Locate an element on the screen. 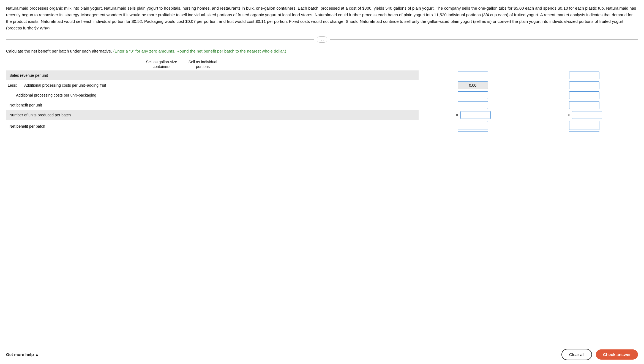  row-label-sales-revenue: Sales revenue per unit is located at coordinates (212, 75).